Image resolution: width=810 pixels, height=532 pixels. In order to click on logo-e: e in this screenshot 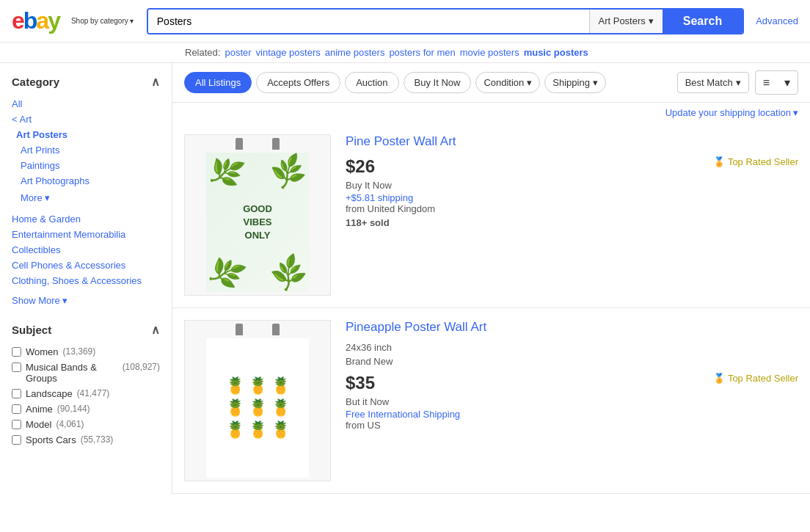, I will do `click(18, 21)`.